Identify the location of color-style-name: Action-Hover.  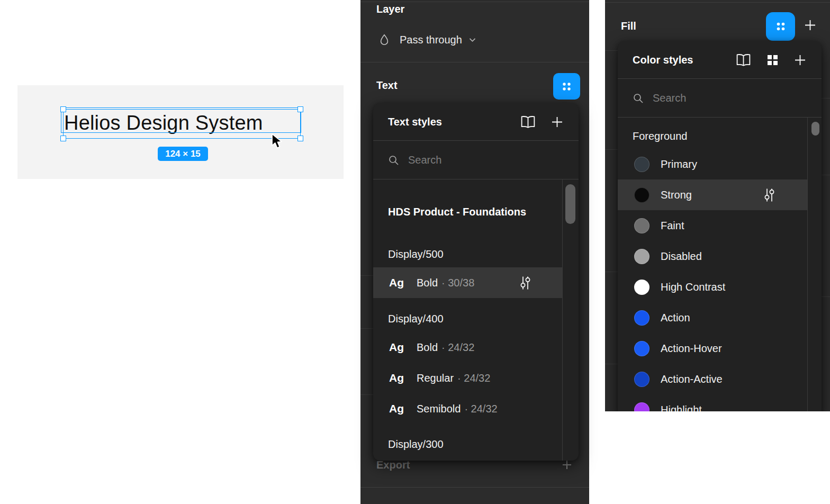
(691, 348).